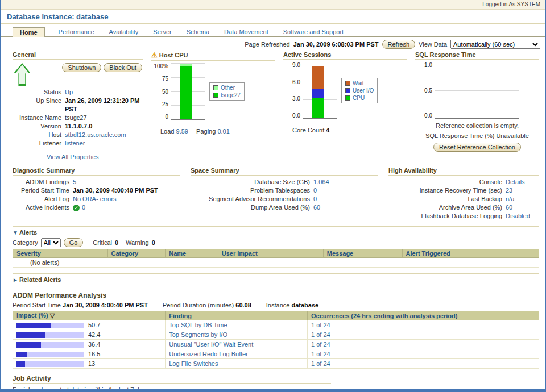  What do you see at coordinates (15, 280) in the screenshot?
I see `expand-triangle-icon: ►` at bounding box center [15, 280].